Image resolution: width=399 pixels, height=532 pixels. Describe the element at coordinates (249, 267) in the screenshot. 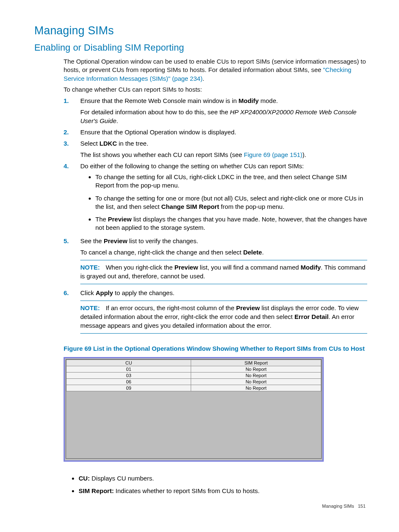

I see `text: list, you will find a command named` at that location.